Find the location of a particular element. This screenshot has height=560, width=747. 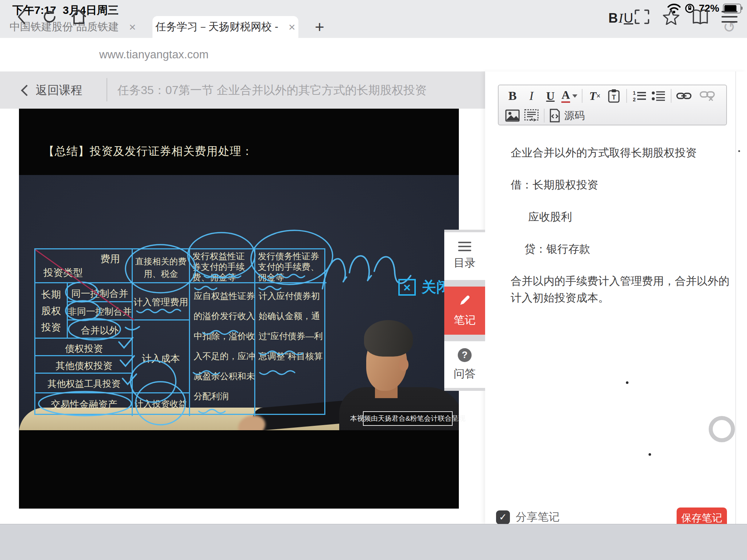

chevron-left-icon is located at coordinates (26, 90).